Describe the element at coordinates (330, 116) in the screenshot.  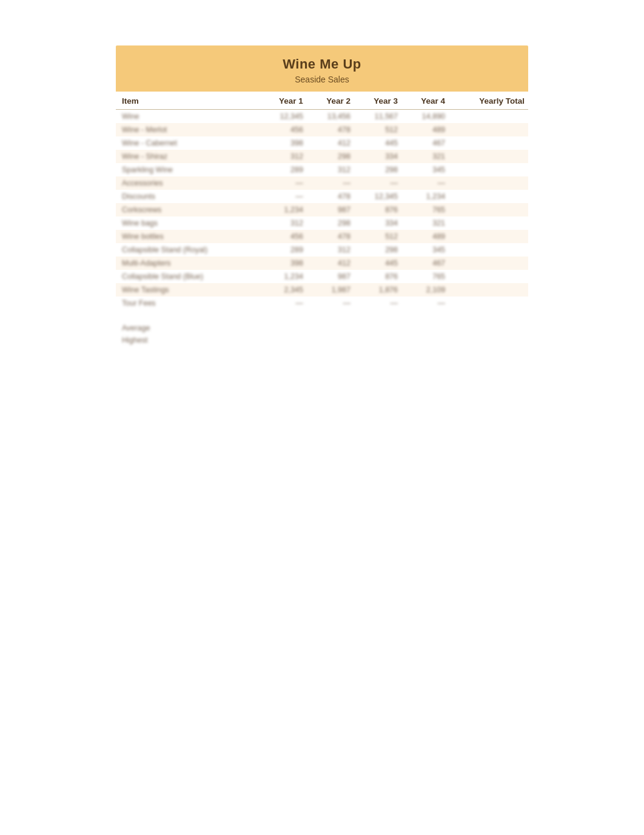
I see `cell-year-2: 13,456` at that location.